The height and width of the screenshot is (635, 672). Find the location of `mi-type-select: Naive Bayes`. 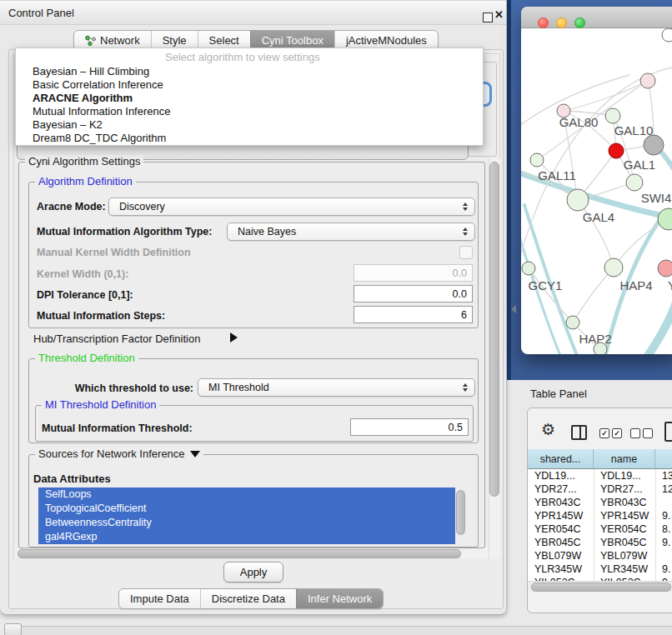

mi-type-select: Naive Bayes is located at coordinates (351, 232).